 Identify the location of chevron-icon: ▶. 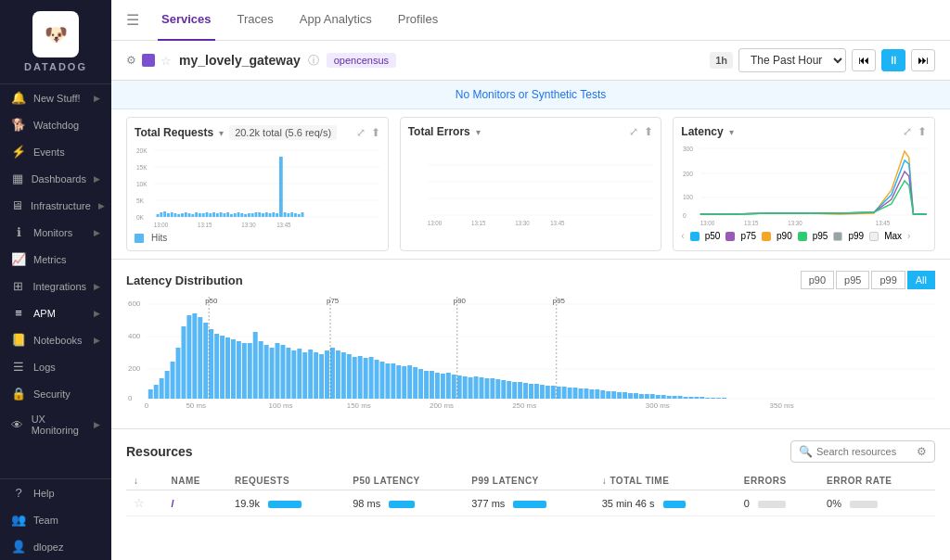
(96, 425).